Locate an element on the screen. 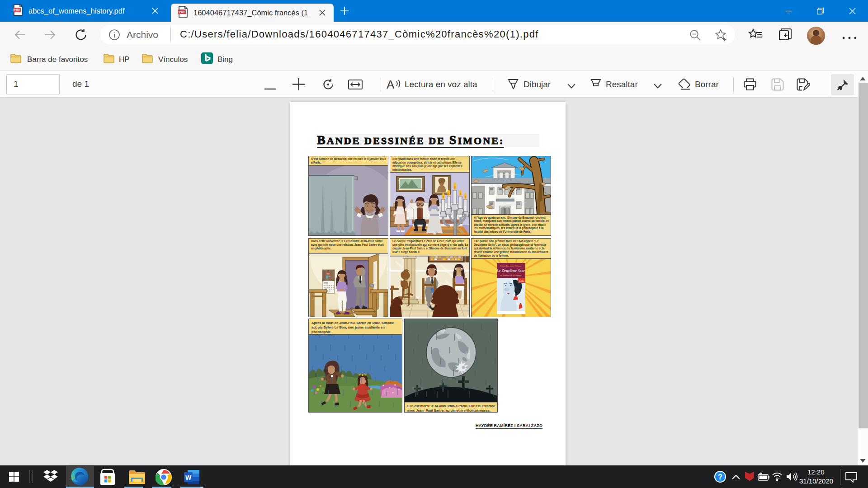 The height and width of the screenshot is (488, 868). svg-text: Eliane Lecarme-Tabone is located at coordinates (511, 266).